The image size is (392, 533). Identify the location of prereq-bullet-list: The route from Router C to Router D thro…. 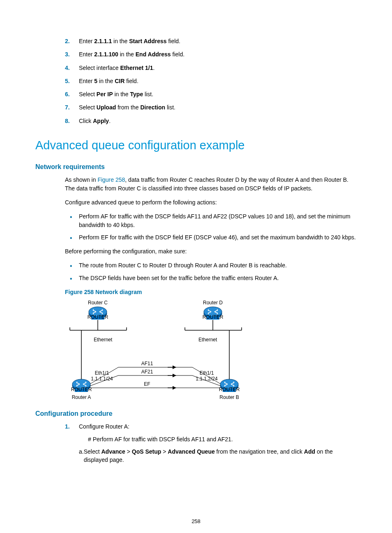
(211, 271).